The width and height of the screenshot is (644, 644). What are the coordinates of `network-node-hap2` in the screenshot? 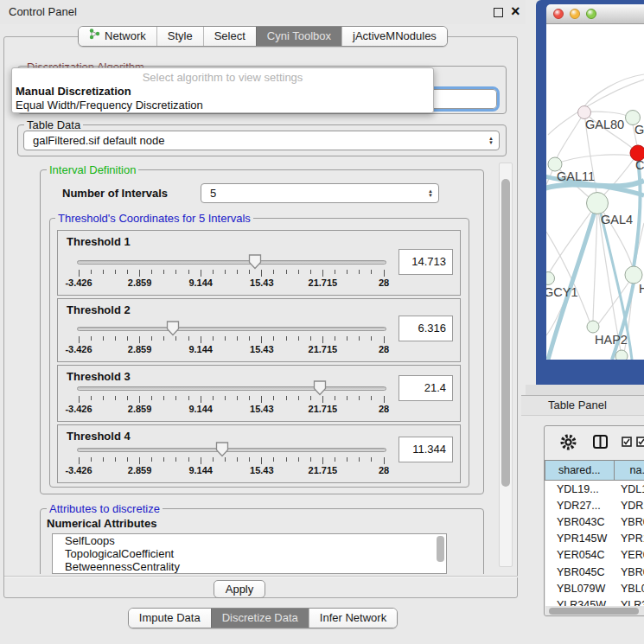 It's located at (593, 327).